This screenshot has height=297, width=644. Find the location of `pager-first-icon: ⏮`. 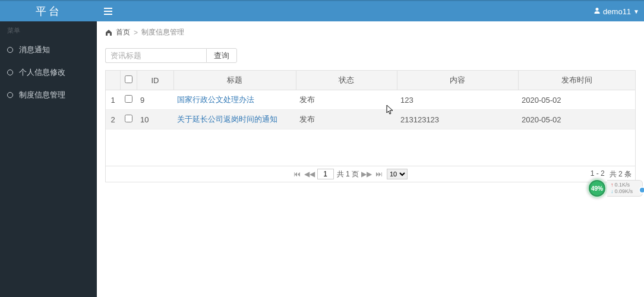

pager-first-icon: ⏮ is located at coordinates (297, 174).